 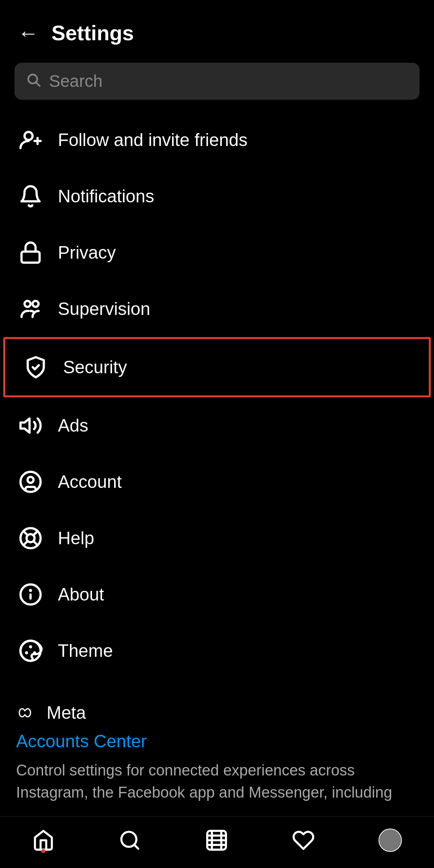 What do you see at coordinates (104, 309) in the screenshot?
I see `menu-label-supervision: Supervision` at bounding box center [104, 309].